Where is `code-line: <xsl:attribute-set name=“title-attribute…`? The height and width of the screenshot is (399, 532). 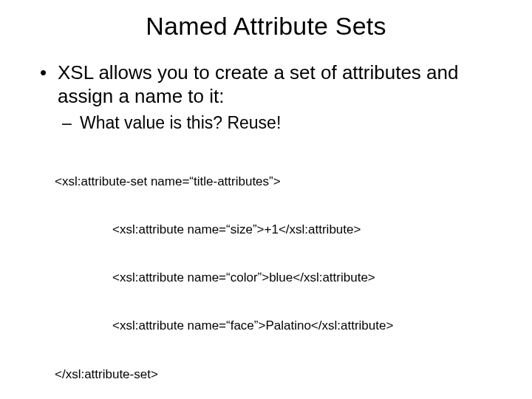
code-line: <xsl:attribute-set name=“title-attribute… is located at coordinates (279, 182).